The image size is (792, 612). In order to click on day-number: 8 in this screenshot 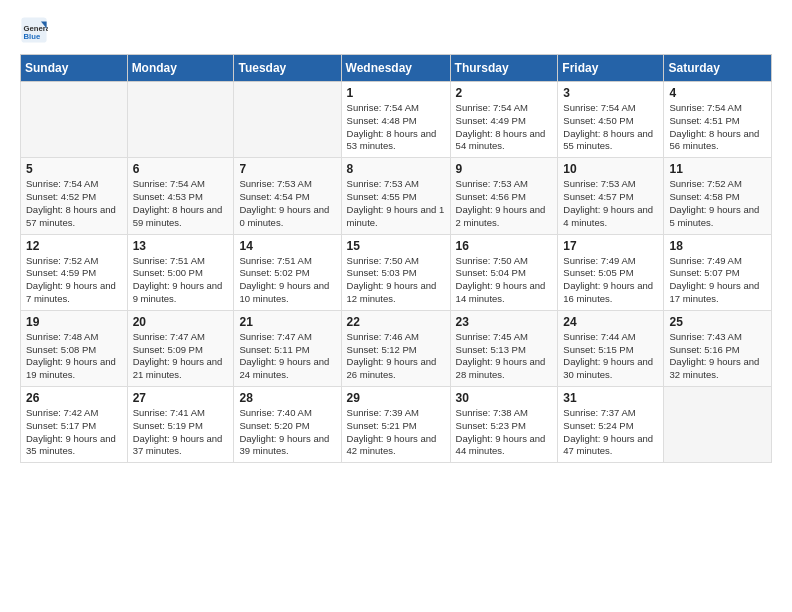, I will do `click(396, 169)`.